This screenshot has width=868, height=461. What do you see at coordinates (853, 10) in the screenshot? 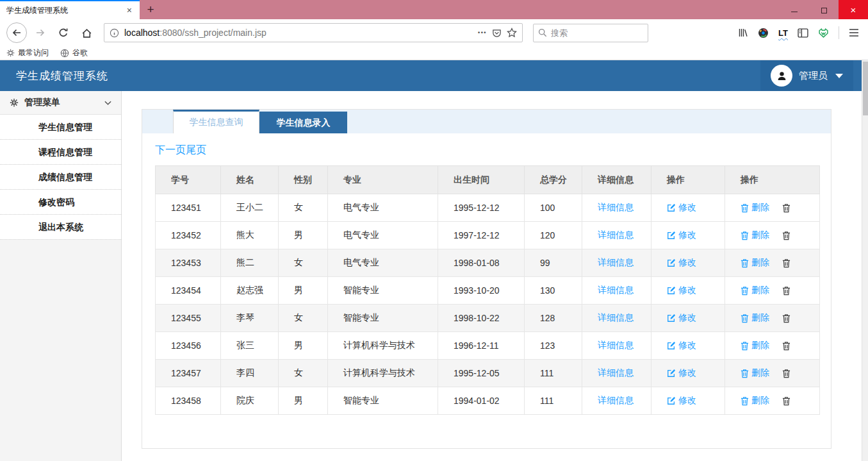
I see `close-button: ×` at bounding box center [853, 10].